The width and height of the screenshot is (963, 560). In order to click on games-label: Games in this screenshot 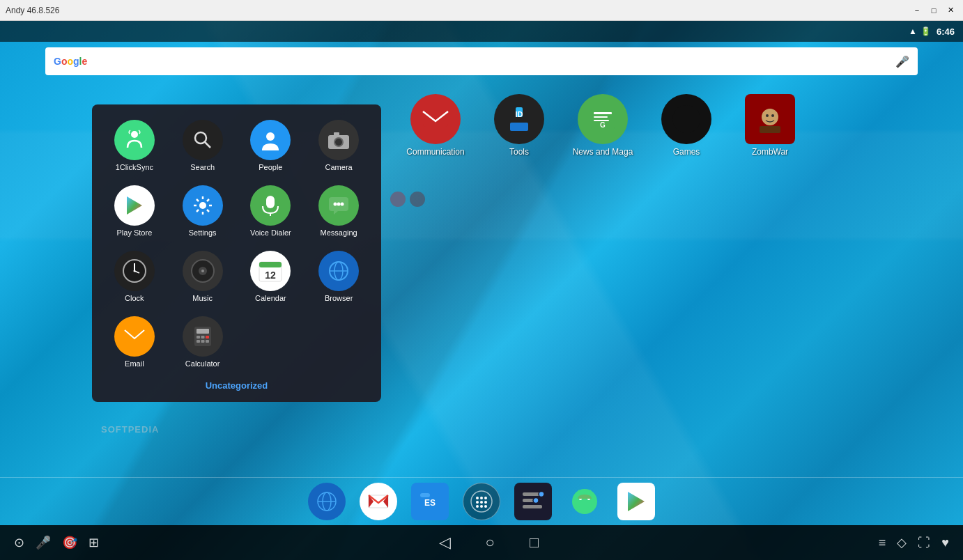, I will do `click(687, 152)`.